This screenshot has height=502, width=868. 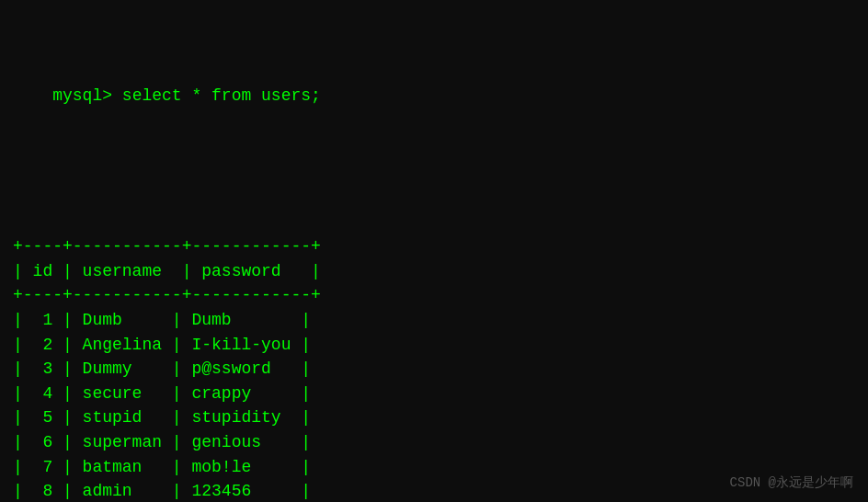 I want to click on watermark: CSDN @永远是少年啊, so click(x=792, y=483).